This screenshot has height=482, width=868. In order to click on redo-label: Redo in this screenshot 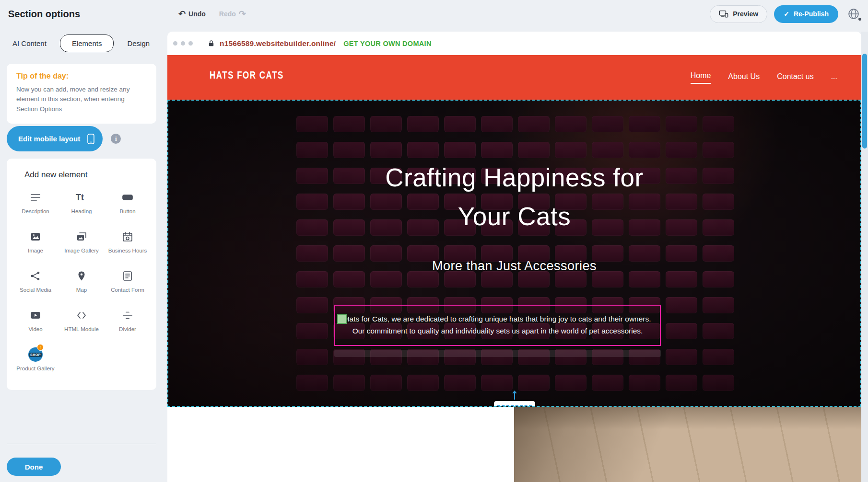, I will do `click(227, 14)`.